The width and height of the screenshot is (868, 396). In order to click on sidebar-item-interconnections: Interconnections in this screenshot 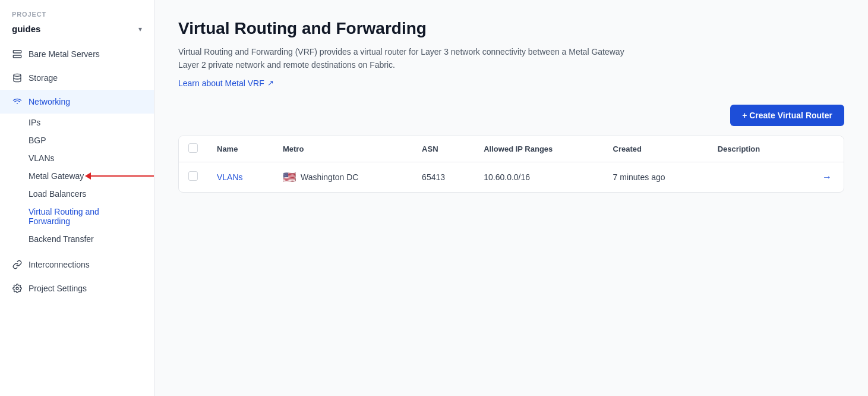, I will do `click(77, 265)`.